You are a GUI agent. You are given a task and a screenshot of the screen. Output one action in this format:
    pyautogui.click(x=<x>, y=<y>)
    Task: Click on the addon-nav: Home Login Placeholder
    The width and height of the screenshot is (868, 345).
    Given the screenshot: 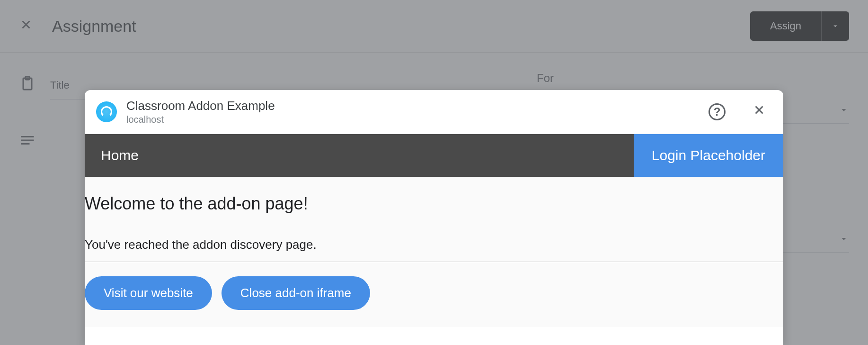 What is the action you would take?
    pyautogui.click(x=434, y=155)
    